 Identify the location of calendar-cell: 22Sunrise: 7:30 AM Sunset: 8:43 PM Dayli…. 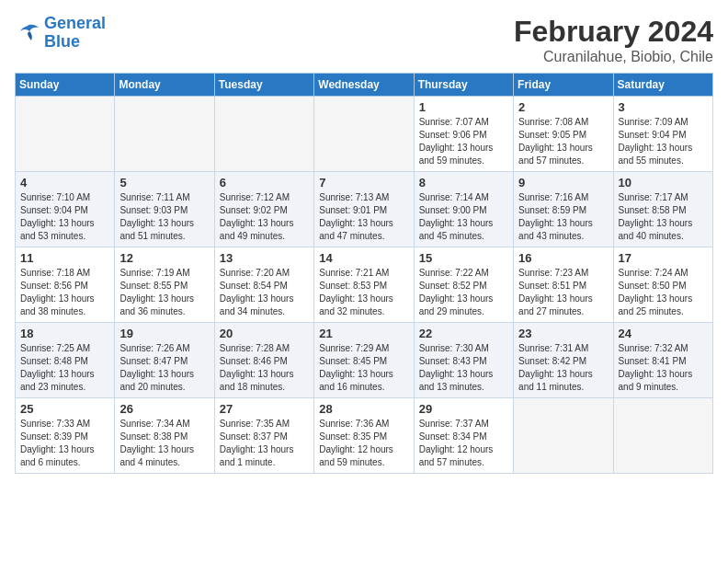
(463, 361).